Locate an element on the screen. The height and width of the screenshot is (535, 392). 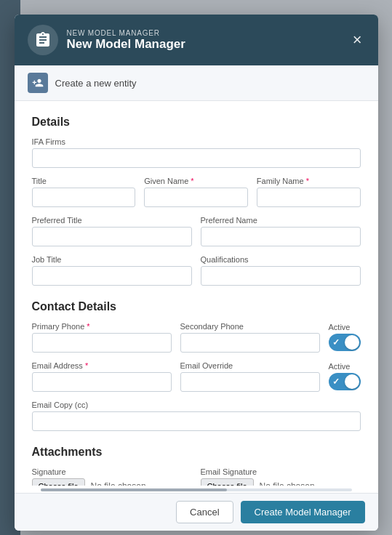
email-override-label: Email Override is located at coordinates (250, 366).